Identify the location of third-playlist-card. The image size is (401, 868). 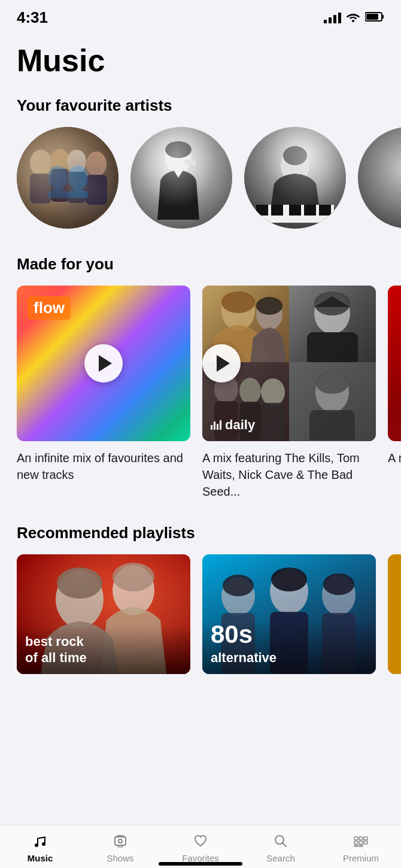
(394, 614).